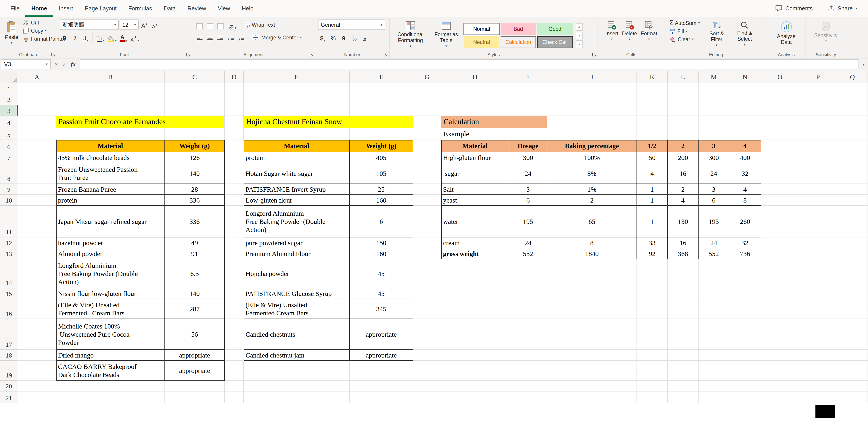 This screenshot has height=447, width=868. Describe the element at coordinates (683, 243) in the screenshot. I see `cell-L12: 16` at that location.